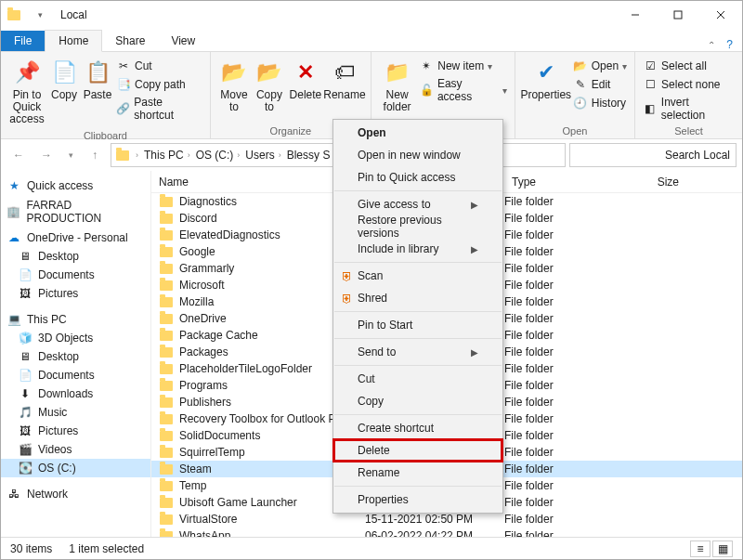 The width and height of the screenshot is (743, 560). Describe the element at coordinates (678, 15) in the screenshot. I see `maximize-button` at that location.